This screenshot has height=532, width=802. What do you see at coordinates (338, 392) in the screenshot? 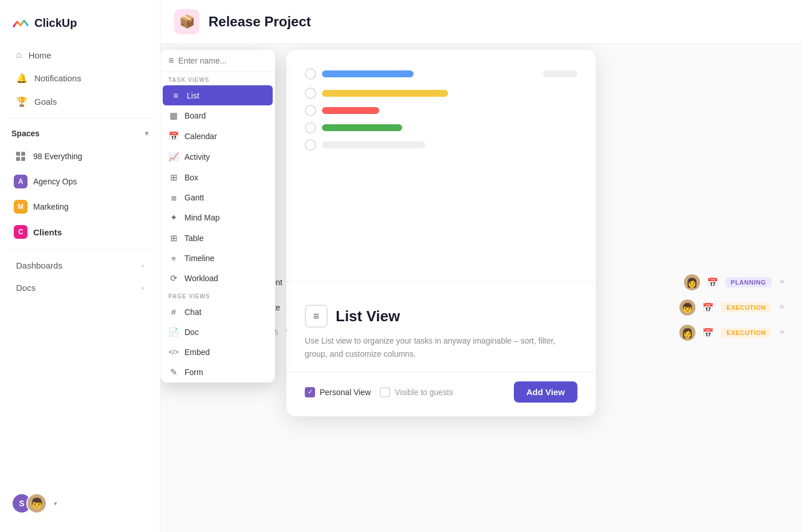
I see `personal-view-check: ✓ Personal View` at bounding box center [338, 392].